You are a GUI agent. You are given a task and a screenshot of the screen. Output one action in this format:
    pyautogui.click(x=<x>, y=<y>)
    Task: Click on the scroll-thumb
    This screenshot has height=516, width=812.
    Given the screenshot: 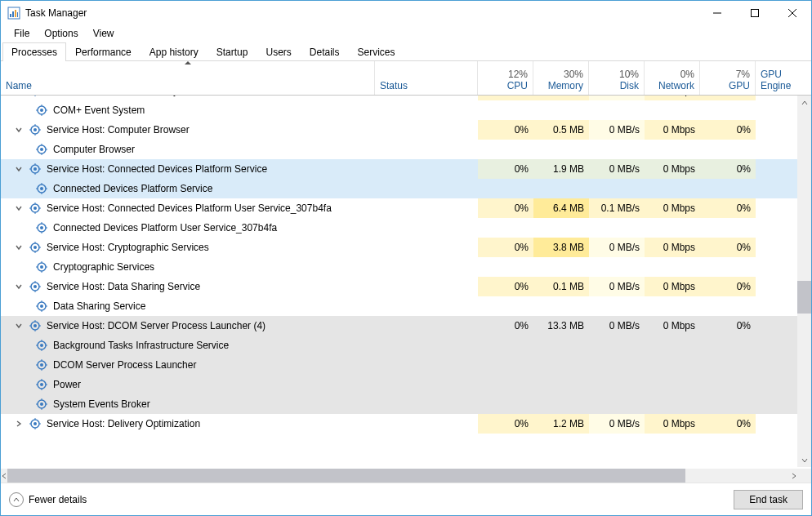 What is the action you would take?
    pyautogui.click(x=804, y=297)
    